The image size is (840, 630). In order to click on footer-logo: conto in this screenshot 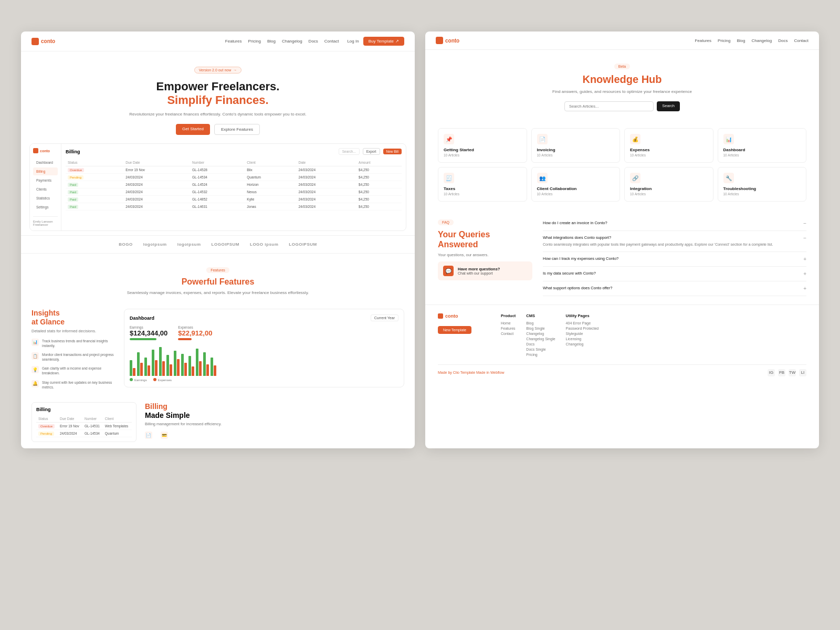, I will do `click(464, 316)`.